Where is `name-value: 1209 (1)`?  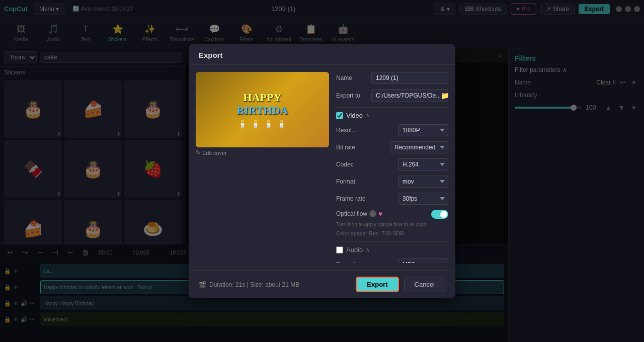 name-value: 1209 (1) is located at coordinates (387, 78).